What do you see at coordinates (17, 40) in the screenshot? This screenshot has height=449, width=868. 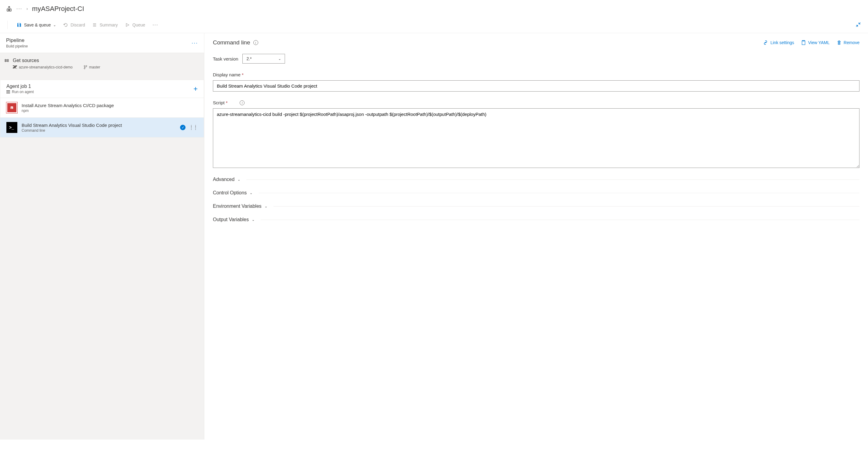 I see `pipeline-title: Pipeline` at bounding box center [17, 40].